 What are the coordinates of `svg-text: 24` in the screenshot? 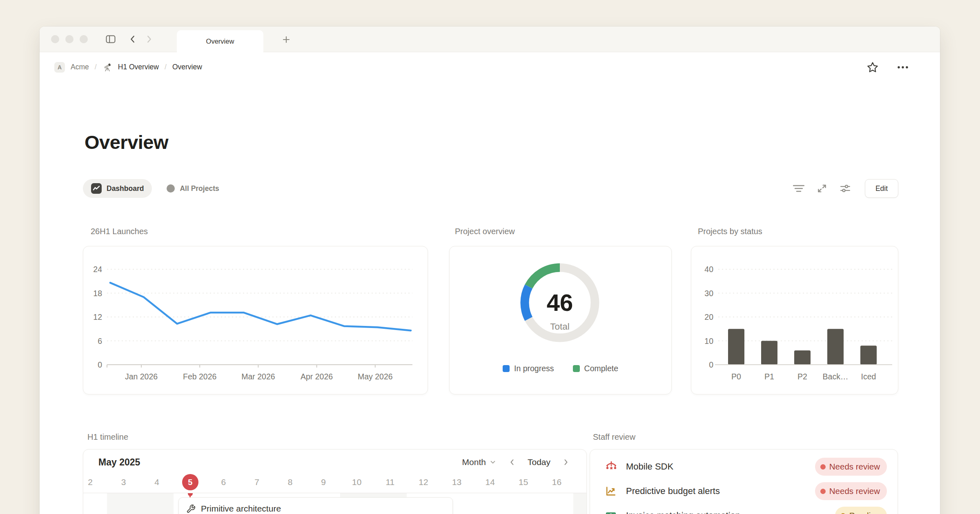 It's located at (98, 269).